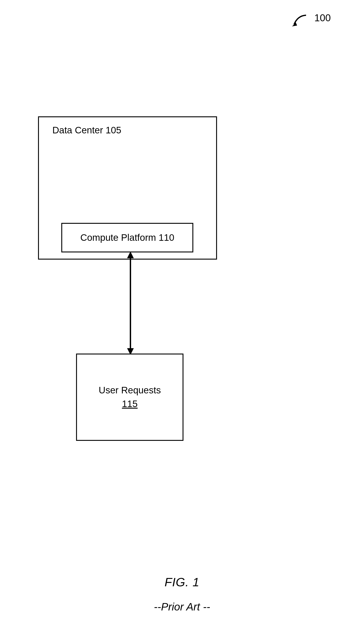  What do you see at coordinates (182, 582) in the screenshot?
I see `figure-label: FIG. 1` at bounding box center [182, 582].